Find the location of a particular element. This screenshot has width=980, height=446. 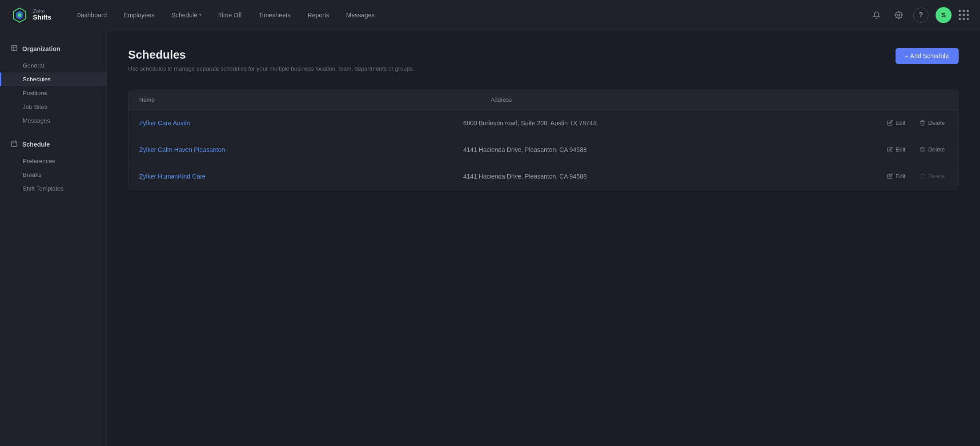

table-row: Zylker Care Austin 6800 Burleson road, S… is located at coordinates (543, 123).